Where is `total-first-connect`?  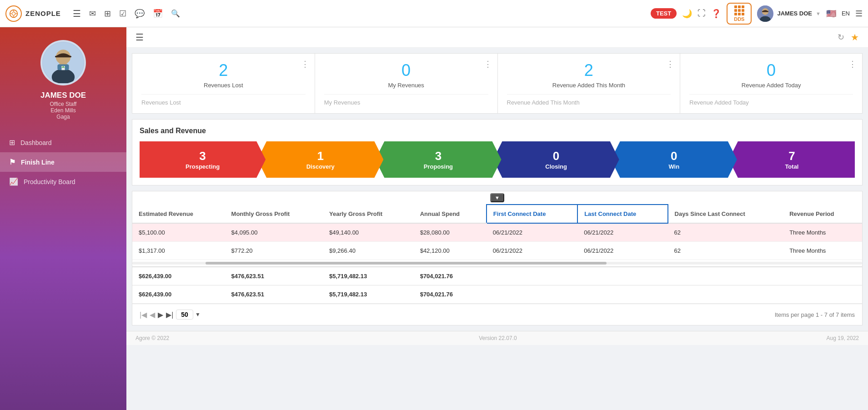
total-first-connect is located at coordinates (532, 276).